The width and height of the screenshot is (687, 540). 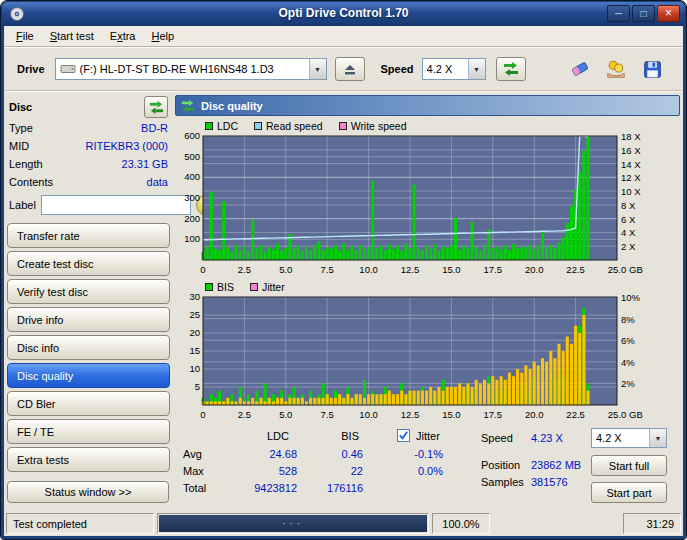 What do you see at coordinates (88, 320) in the screenshot?
I see `sidebar-item-drive-info: Drive info` at bounding box center [88, 320].